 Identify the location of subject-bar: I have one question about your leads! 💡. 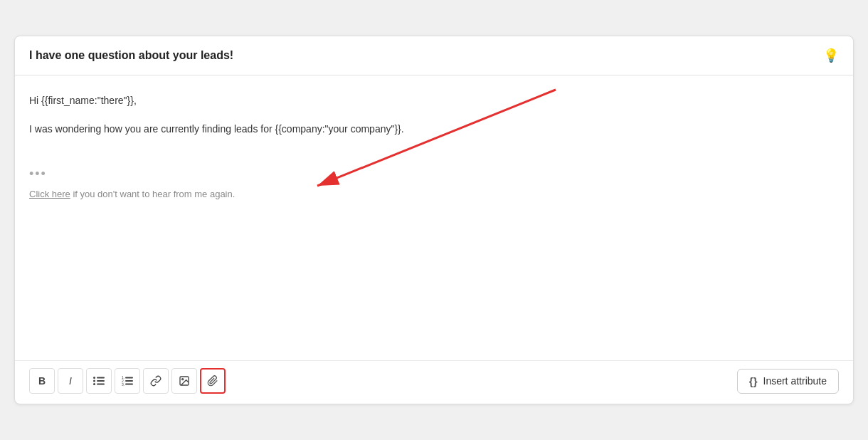
(434, 56).